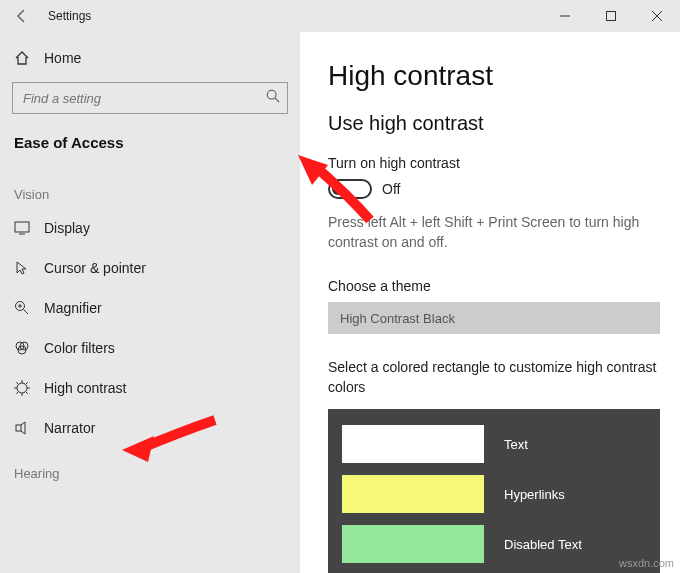 This screenshot has height=573, width=680. Describe the element at coordinates (494, 544) in the screenshot. I see `color-row-disabled: Disabled Text` at that location.